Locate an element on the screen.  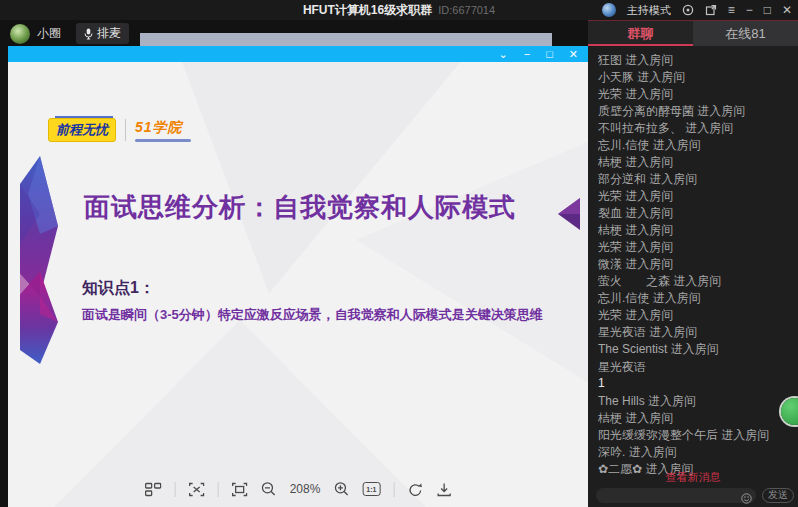
chat-message: The Scientist 进入房间 is located at coordinates (693, 350).